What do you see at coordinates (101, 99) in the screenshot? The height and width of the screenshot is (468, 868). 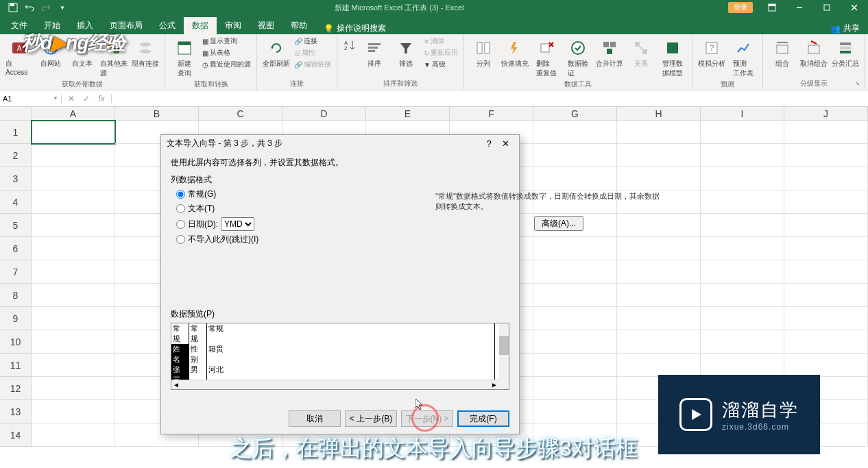 I see `fx-icon: fx` at bounding box center [101, 99].